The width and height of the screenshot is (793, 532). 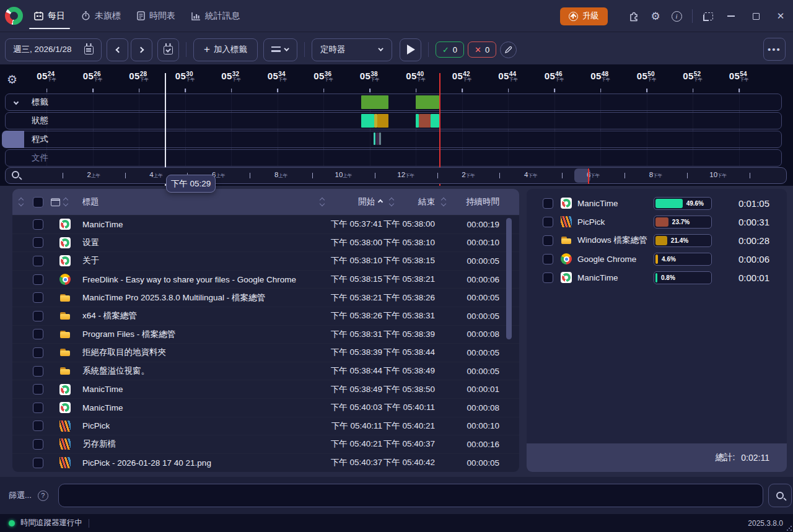 What do you see at coordinates (584, 16) in the screenshot?
I see `upgrade-button: 升級` at bounding box center [584, 16].